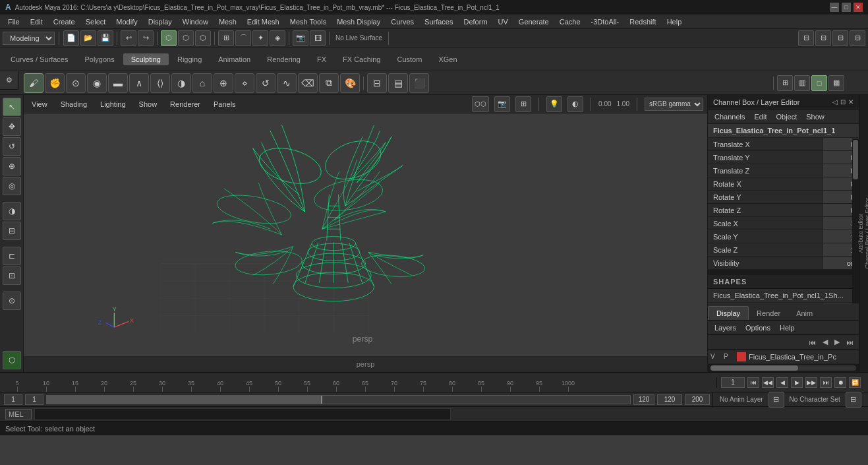 This screenshot has width=868, height=465. What do you see at coordinates (765, 158) in the screenshot?
I see `channel-translate-y-label: Translate Y` at bounding box center [765, 158].